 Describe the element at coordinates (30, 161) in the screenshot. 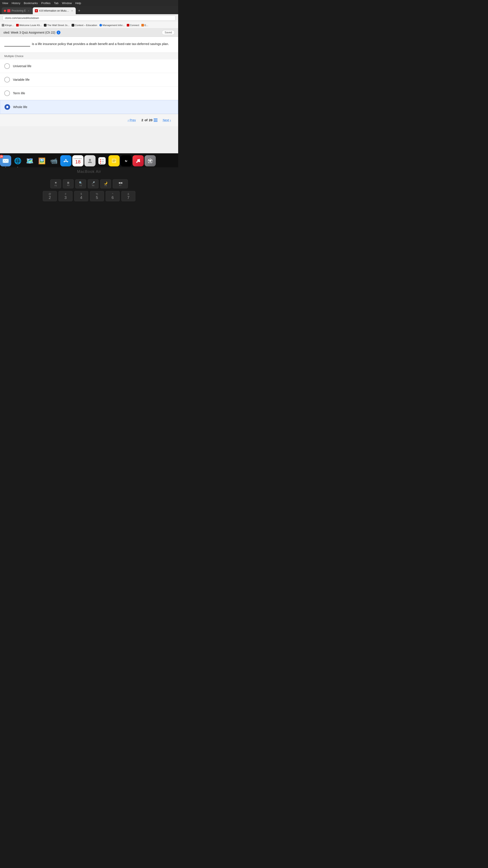

I see `dock-maps: 🗺️` at that location.